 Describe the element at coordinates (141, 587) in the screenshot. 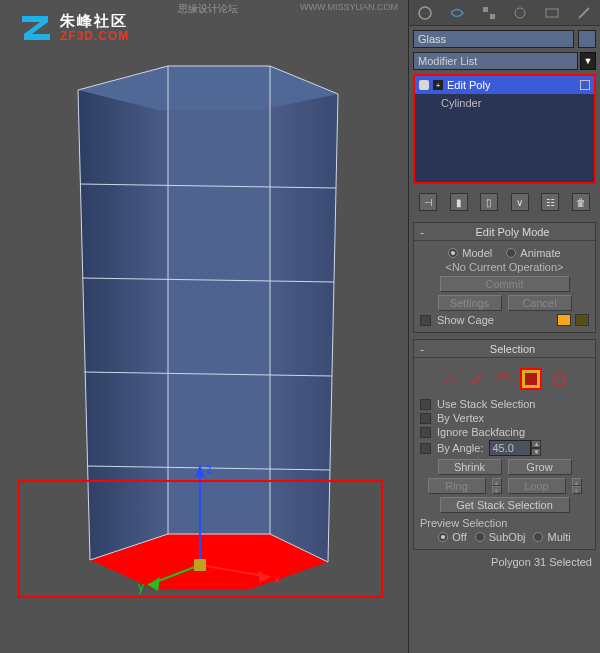

I see `svg-text: y` at that location.